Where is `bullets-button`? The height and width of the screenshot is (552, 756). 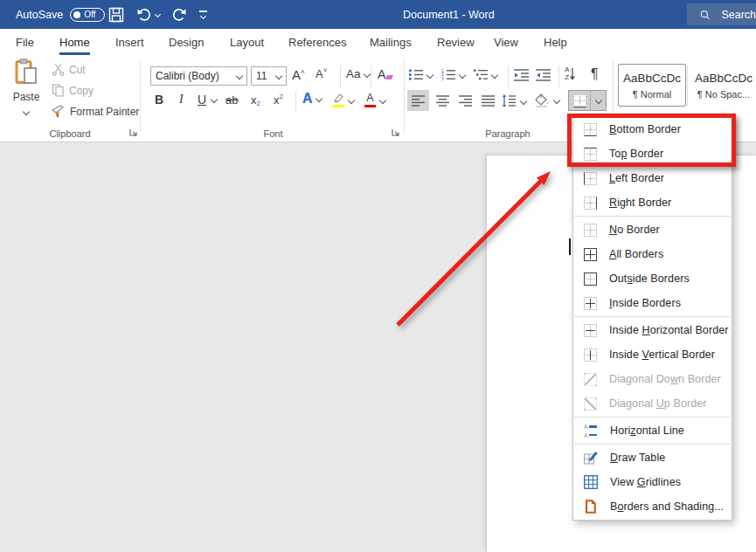
bullets-button is located at coordinates (421, 75).